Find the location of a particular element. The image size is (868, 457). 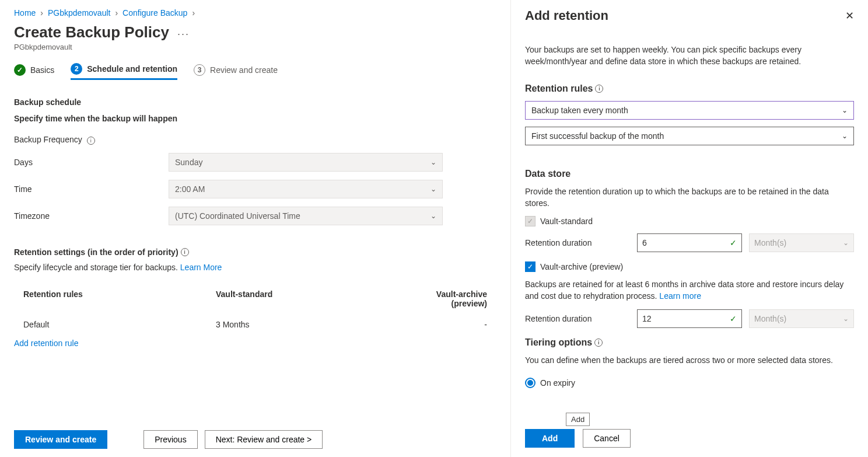

learn-more-link: Learn more is located at coordinates (680, 296).